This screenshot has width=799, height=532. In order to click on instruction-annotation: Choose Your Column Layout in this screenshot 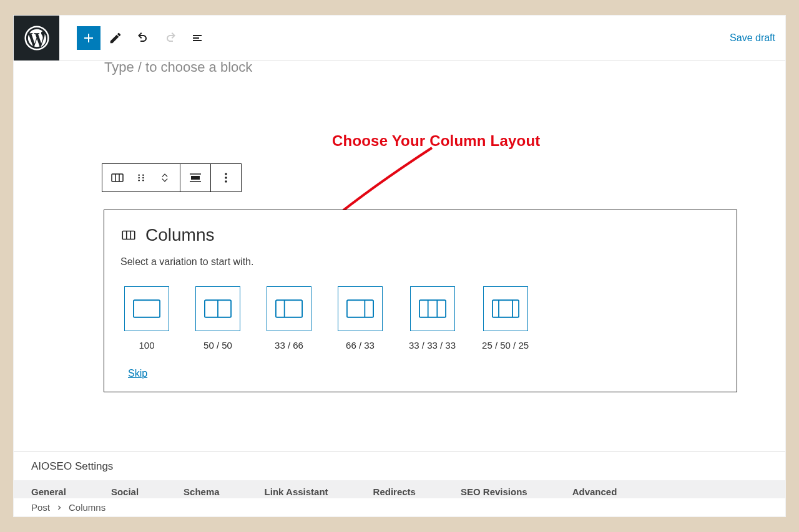, I will do `click(436, 141)`.